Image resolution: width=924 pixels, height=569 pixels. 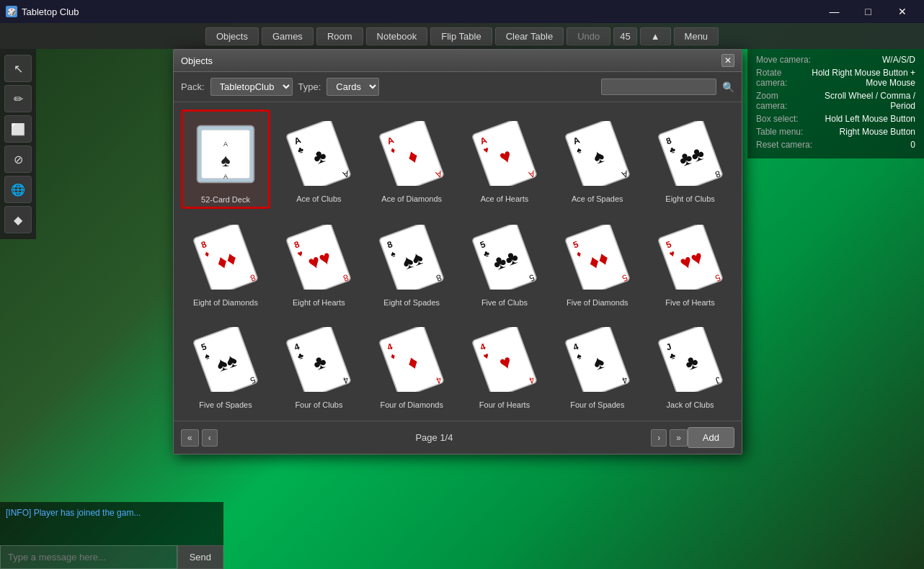 I want to click on maximize-button: □, so click(x=868, y=12).